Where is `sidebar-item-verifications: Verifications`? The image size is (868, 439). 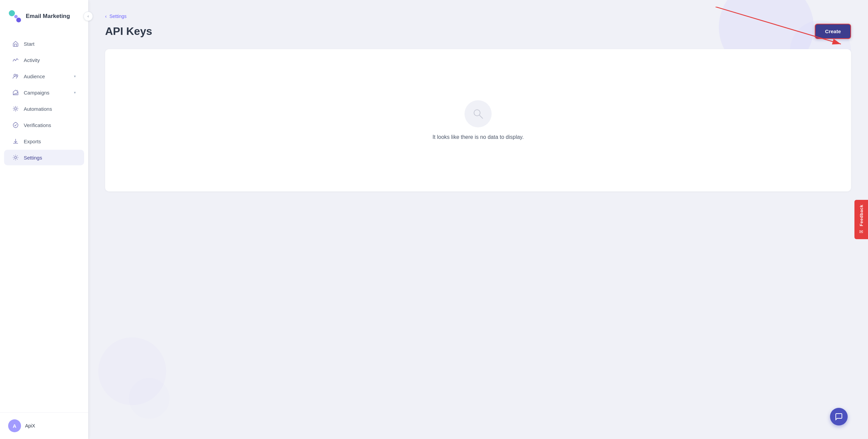
sidebar-item-verifications: Verifications is located at coordinates (44, 125).